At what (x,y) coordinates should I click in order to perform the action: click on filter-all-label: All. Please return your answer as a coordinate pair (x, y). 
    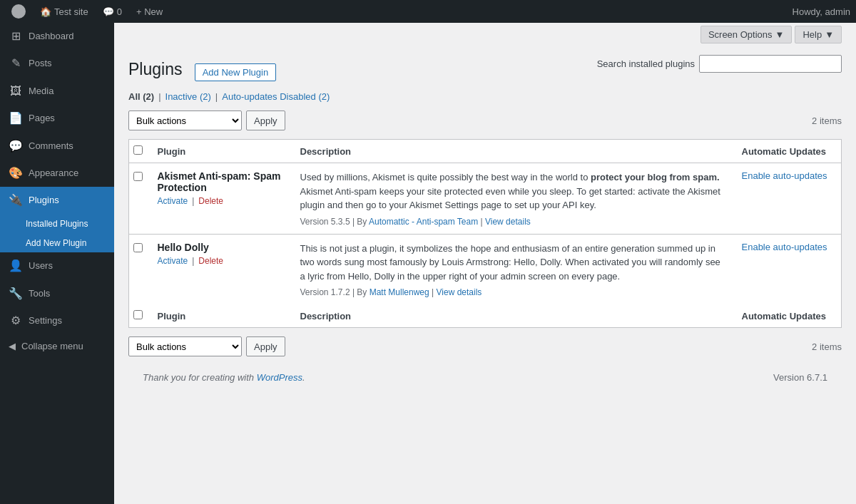
    Looking at the image, I should click on (134, 97).